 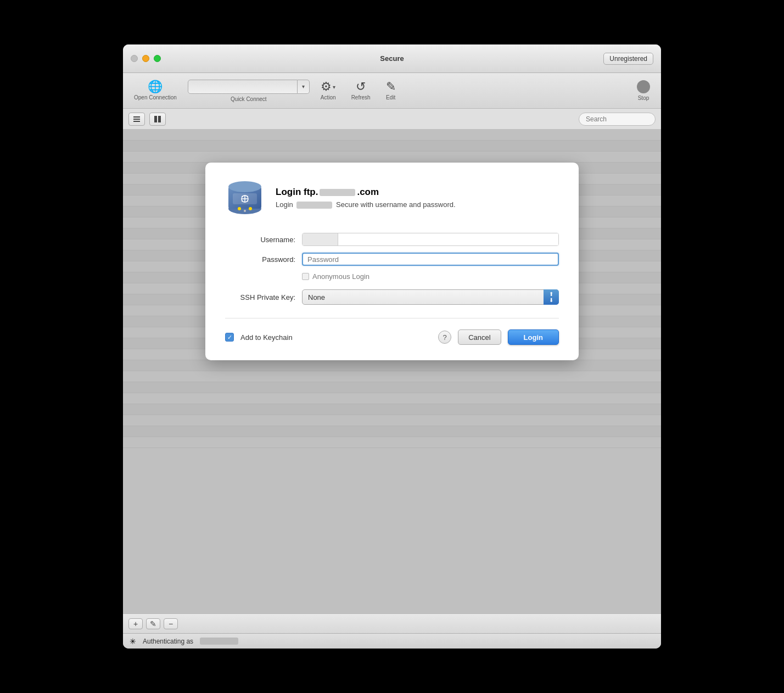 What do you see at coordinates (155, 98) in the screenshot?
I see `open-connection-label: Open Connection` at bounding box center [155, 98].